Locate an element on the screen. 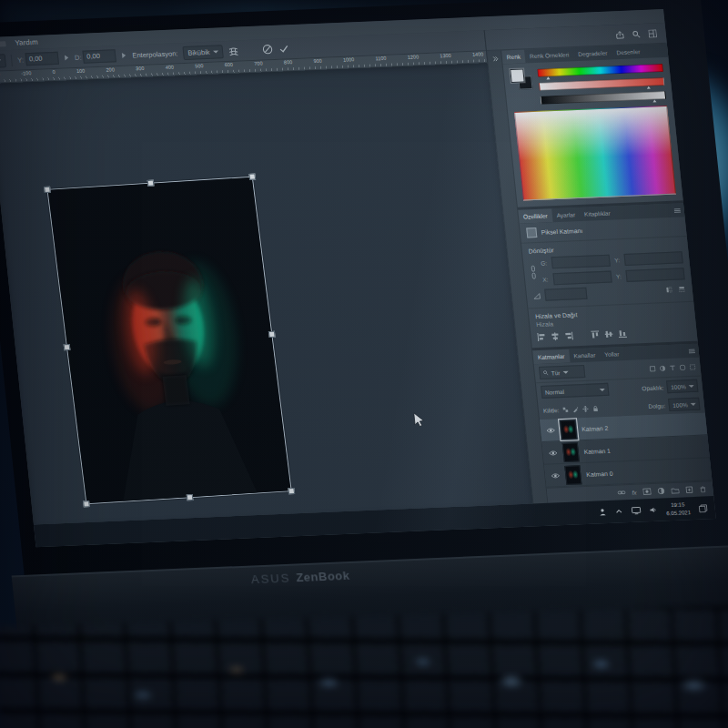 Image resolution: width=728 pixels, height=728 pixels. tab-patterns: Desenler is located at coordinates (629, 52).